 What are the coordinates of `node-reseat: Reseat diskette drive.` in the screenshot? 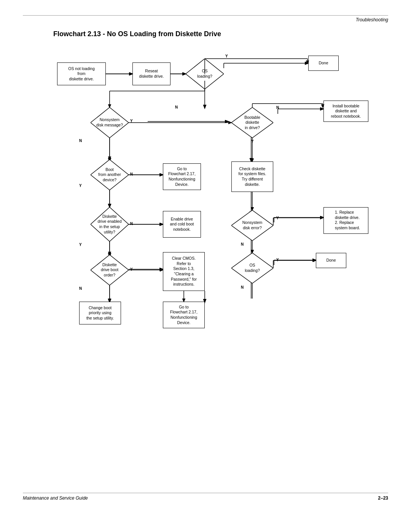 It's located at (151, 74).